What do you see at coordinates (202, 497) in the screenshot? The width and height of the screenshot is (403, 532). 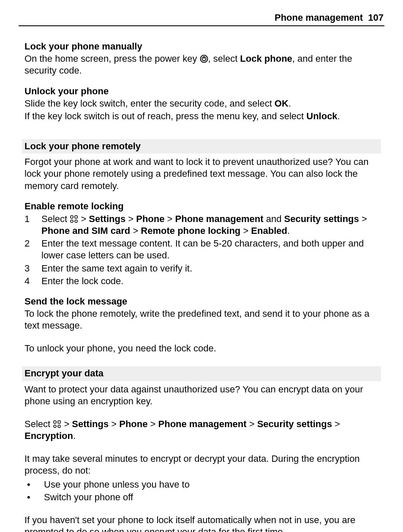 I see `list-item: • Switch your phone off` at bounding box center [202, 497].